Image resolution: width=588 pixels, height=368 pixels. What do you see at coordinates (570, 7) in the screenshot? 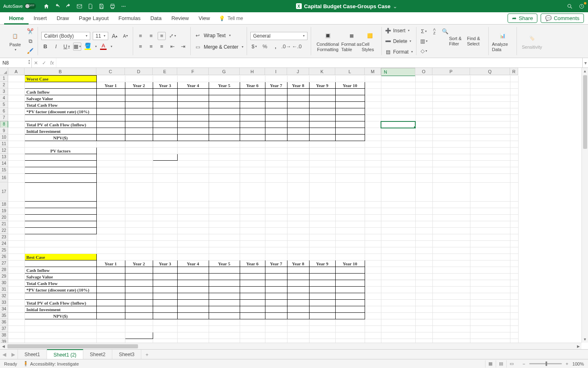
I see `search-icon` at bounding box center [570, 7].